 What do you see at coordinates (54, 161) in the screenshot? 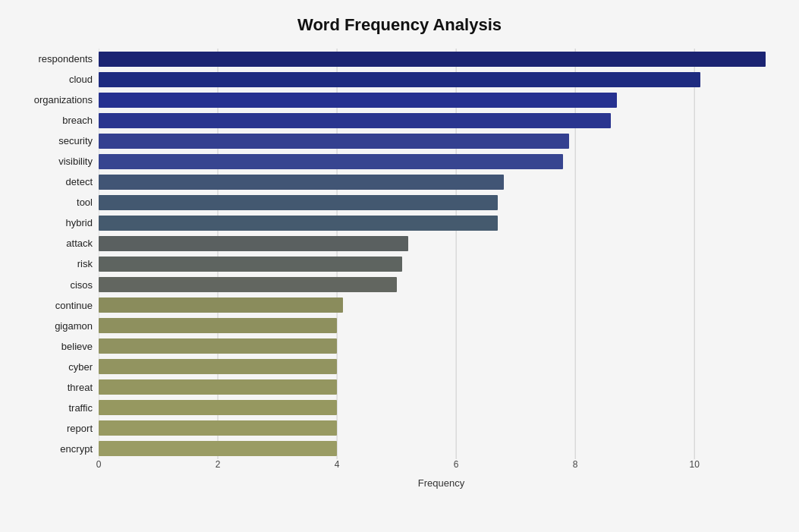
I see `y-label: visibility` at bounding box center [54, 161].